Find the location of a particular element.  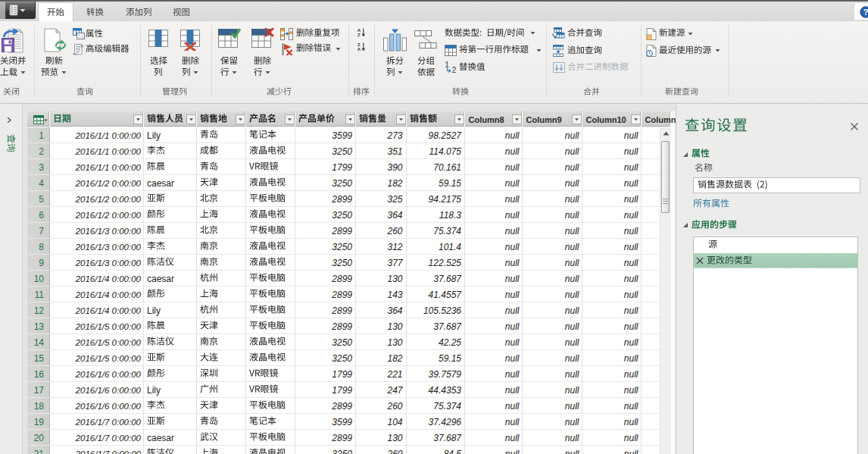

svg-text: 2 is located at coordinates (454, 70).